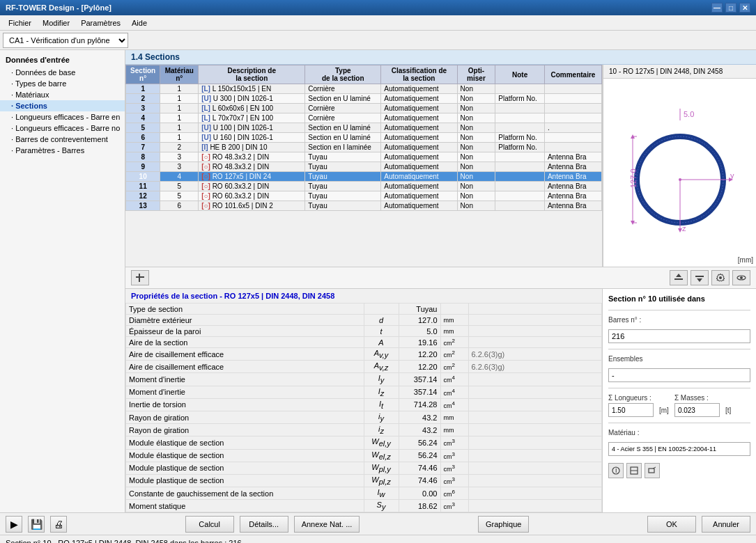 Image resolution: width=756 pixels, height=543 pixels. Describe the element at coordinates (63, 106) in the screenshot. I see `sidebar-item-sections: · Sections` at that location.